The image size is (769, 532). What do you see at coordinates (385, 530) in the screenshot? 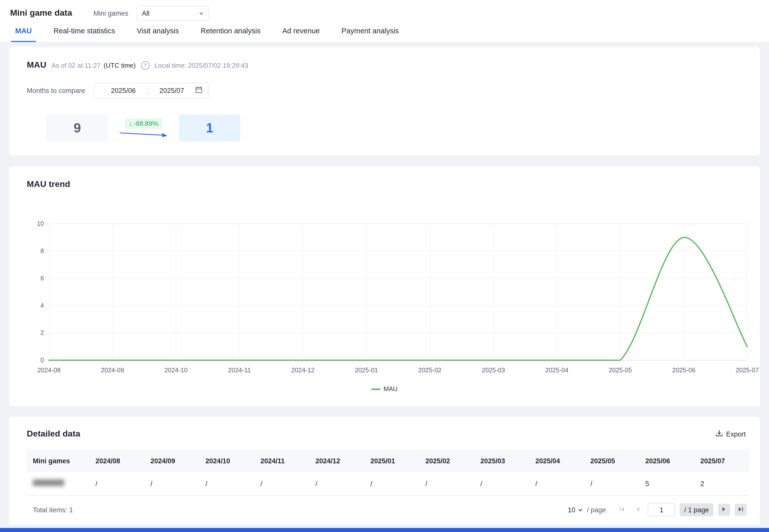
I see `bottom-bar` at bounding box center [385, 530].